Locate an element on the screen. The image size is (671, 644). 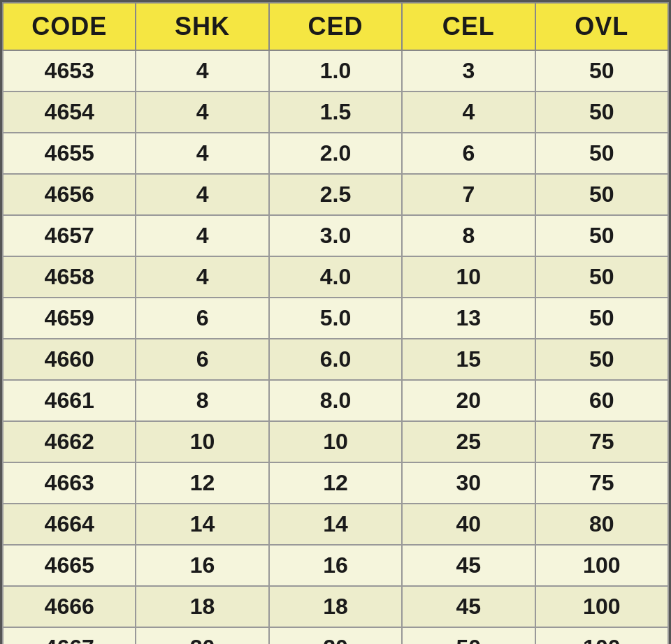
table-row: 465341.0350 is located at coordinates (336, 71).